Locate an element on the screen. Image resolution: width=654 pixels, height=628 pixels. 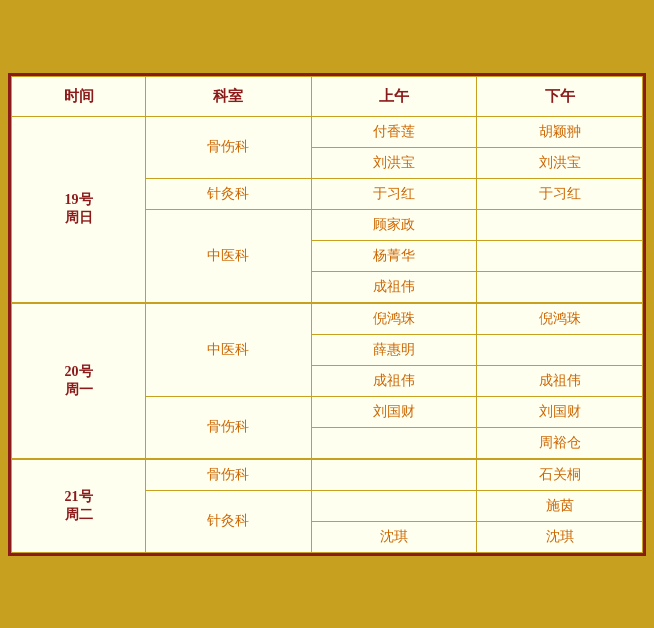
pm-cell: 于习红 is located at coordinates (560, 194).